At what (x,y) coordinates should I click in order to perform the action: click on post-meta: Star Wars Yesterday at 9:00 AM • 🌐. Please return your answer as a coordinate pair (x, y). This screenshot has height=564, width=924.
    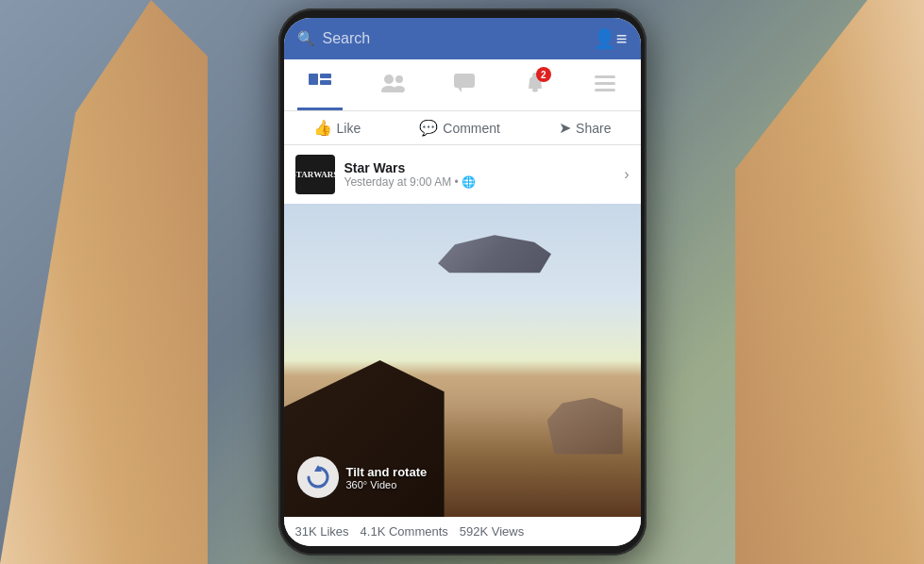
    Looking at the image, I should click on (479, 174).